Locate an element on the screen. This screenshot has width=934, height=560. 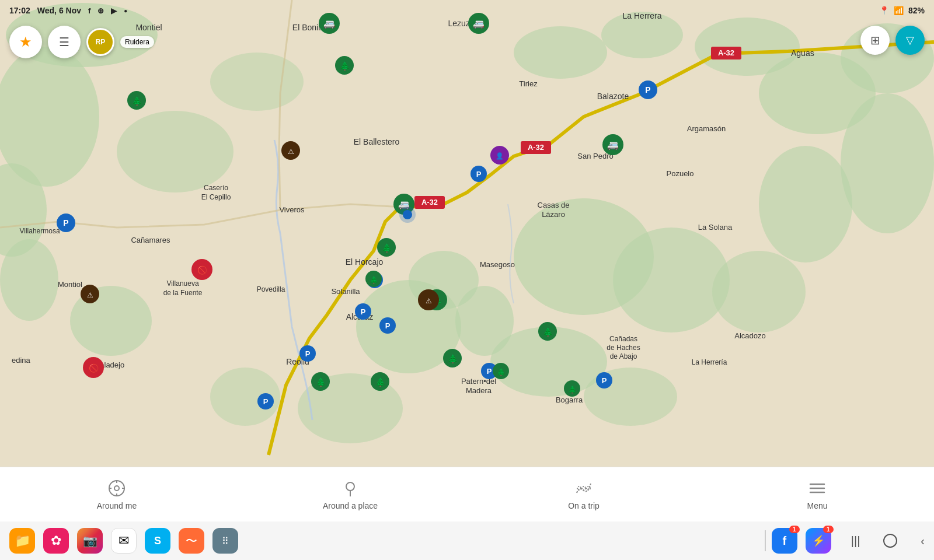
status-bar: 17:02 Wed, 6 Nov f ⊕ ▶ ● 📍 📶 82% is located at coordinates (467, 10).